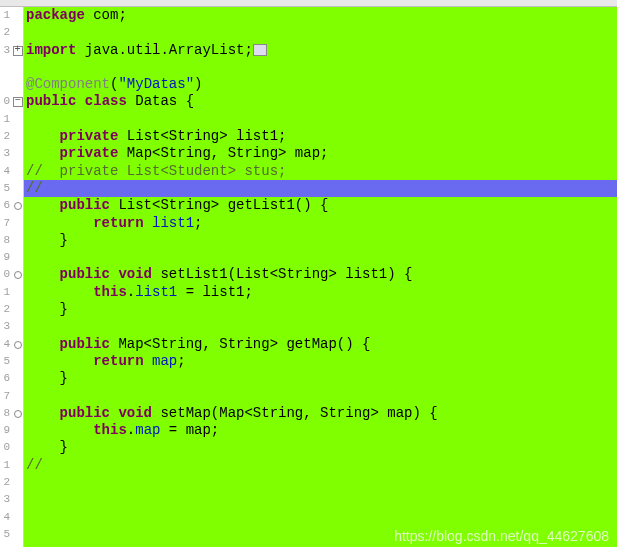  What do you see at coordinates (320, 414) in the screenshot?
I see `code-line: public void setMap(Map<String, String> m…` at bounding box center [320, 414].